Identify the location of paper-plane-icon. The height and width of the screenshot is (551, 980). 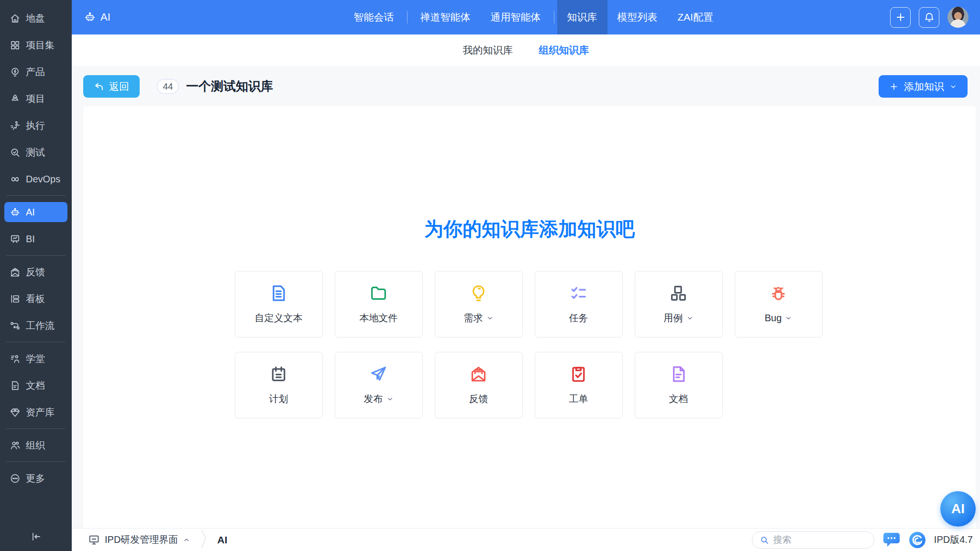
(379, 374).